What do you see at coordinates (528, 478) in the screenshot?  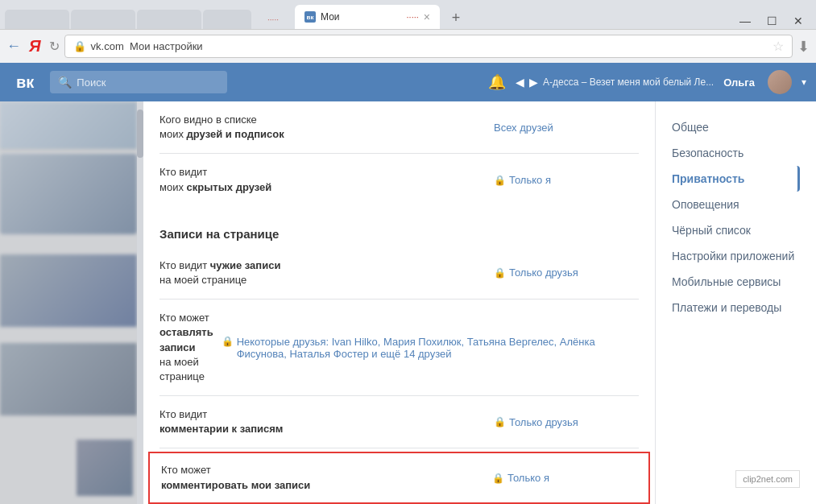 I see `can-comment-my-posts-value-text: Только я` at bounding box center [528, 478].